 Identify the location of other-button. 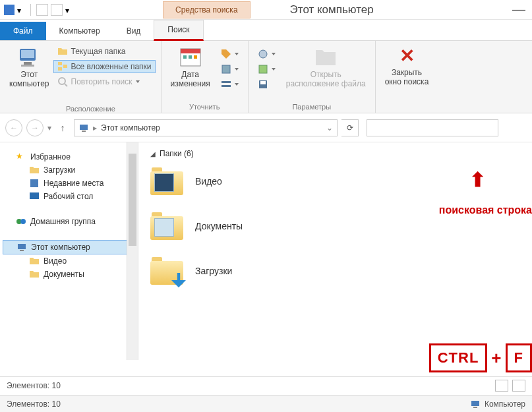
(229, 84).